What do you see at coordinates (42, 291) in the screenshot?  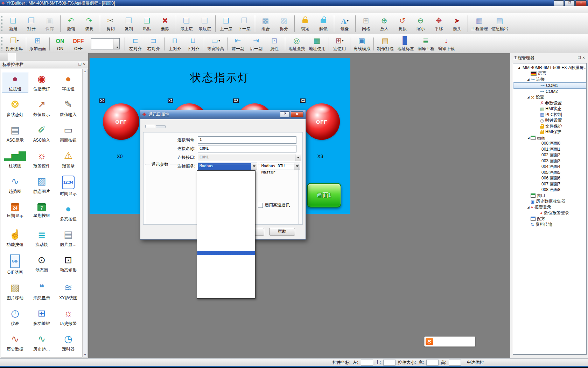 I see `palette-item: ❝ 消息显示` at bounding box center [42, 291].